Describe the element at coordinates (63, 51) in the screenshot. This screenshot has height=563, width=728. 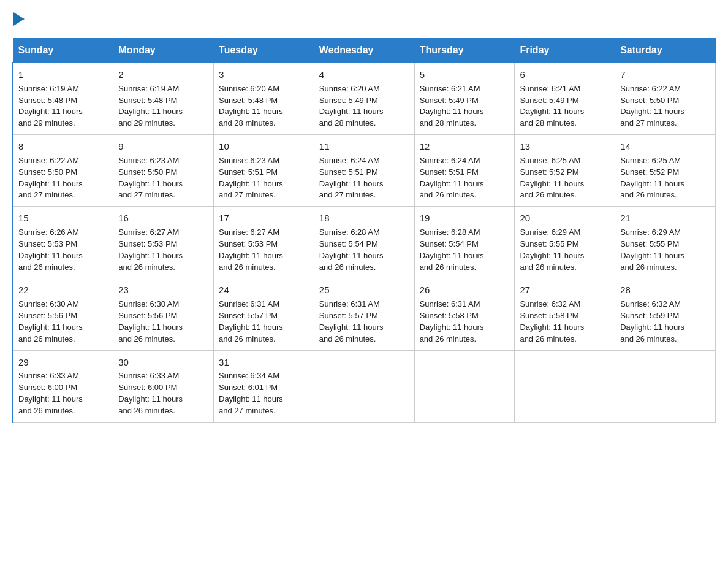
I see `weekday-header-sunday: Sunday` at that location.